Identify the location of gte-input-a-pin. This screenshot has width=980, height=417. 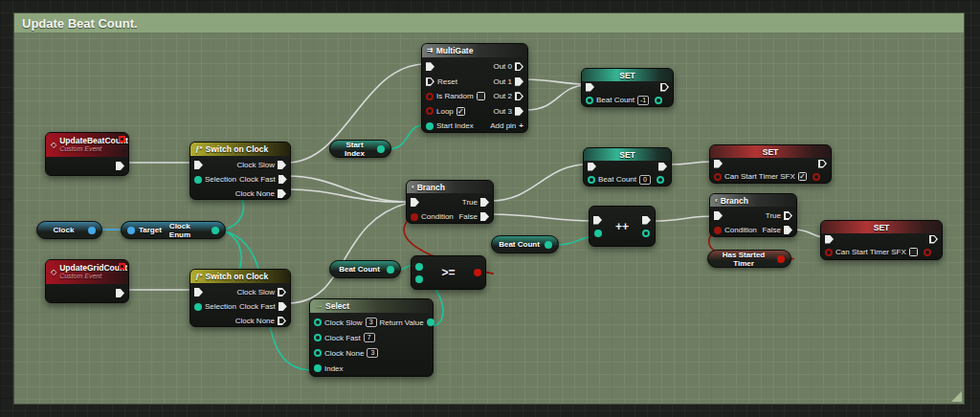
(419, 267).